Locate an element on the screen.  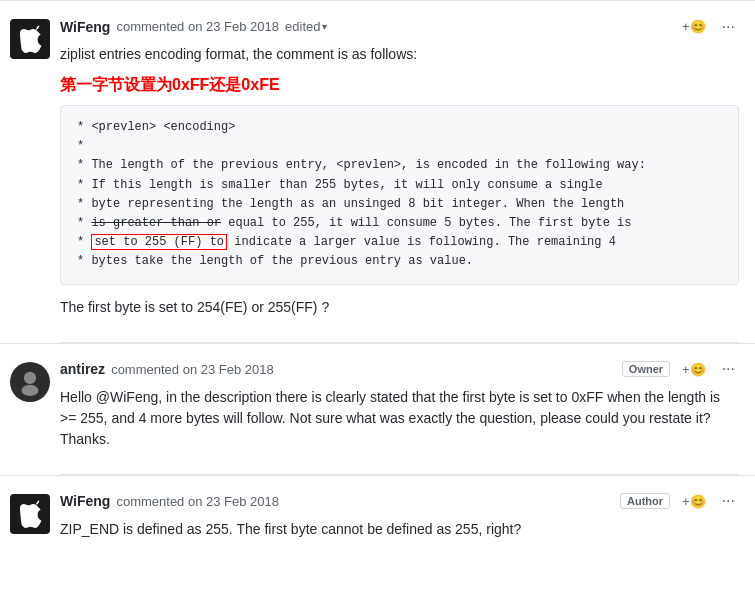
comment-body-2: Hello @WiFeng, in the description there … is located at coordinates (400, 418).